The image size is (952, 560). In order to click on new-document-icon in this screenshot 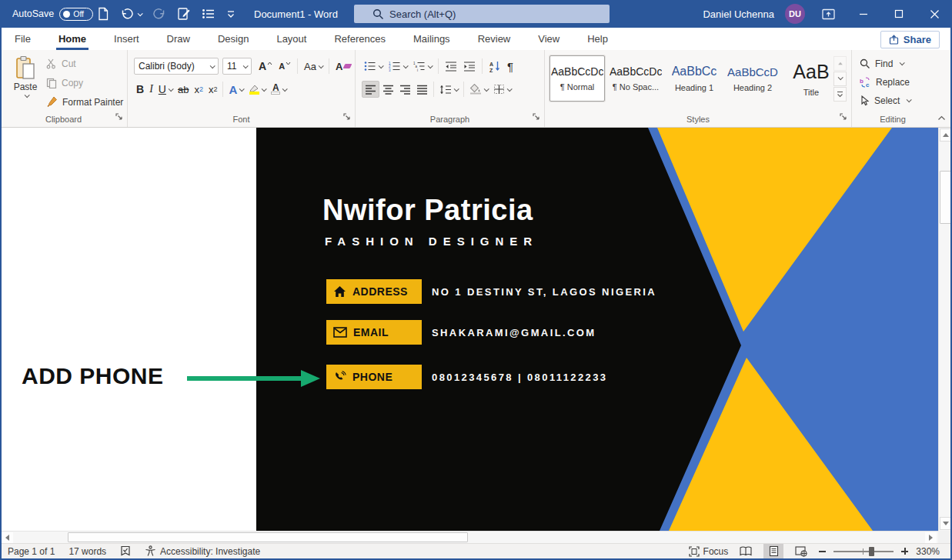, I will do `click(103, 14)`.